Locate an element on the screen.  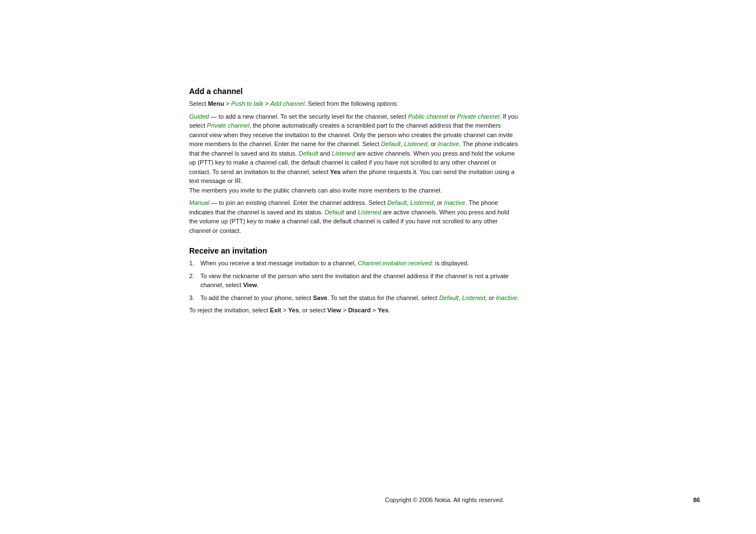
exit-bold: Exit is located at coordinates (275, 310).